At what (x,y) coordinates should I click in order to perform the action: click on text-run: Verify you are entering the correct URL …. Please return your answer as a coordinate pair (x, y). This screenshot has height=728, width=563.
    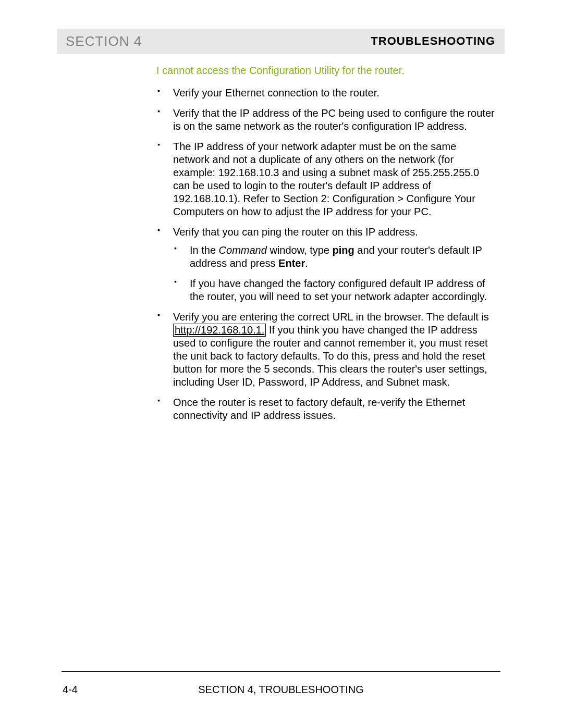
    Looking at the image, I should click on (331, 317).